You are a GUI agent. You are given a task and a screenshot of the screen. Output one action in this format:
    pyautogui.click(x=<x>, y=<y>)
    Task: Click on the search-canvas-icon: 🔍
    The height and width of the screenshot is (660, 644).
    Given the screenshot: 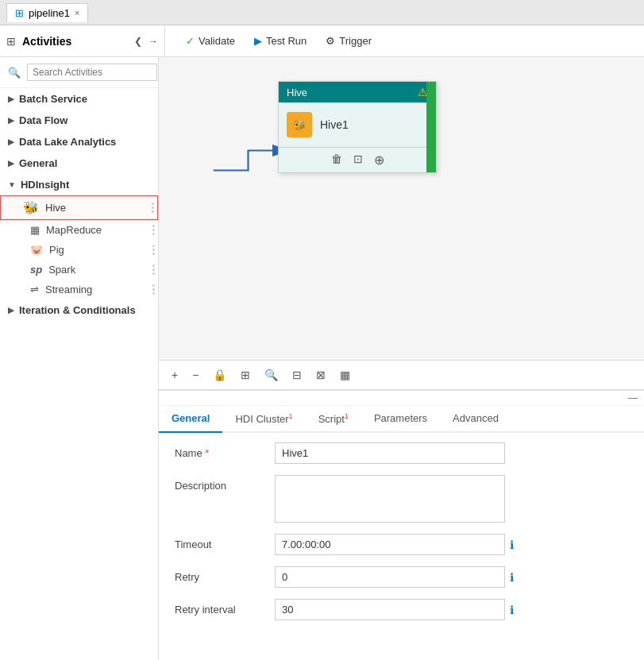 What is the action you would take?
    pyautogui.click(x=272, y=375)
    